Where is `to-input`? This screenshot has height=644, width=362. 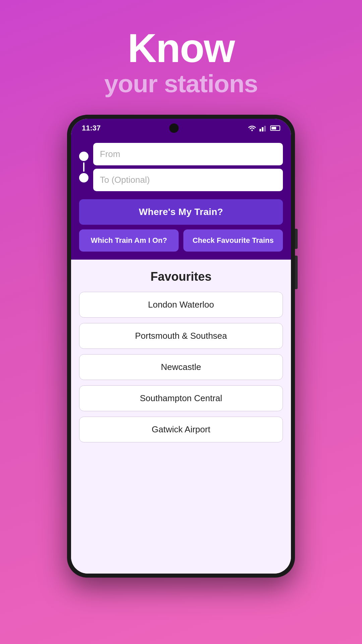 to-input is located at coordinates (188, 180).